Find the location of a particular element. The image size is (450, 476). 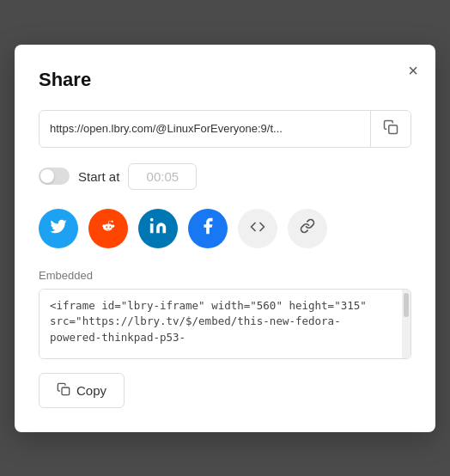

reddit-button is located at coordinates (108, 229).